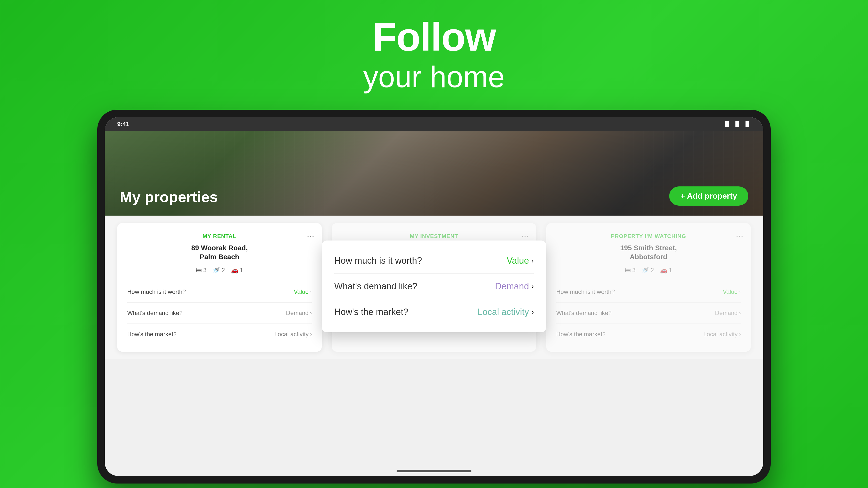  I want to click on baths-watching: 🚿 2, so click(648, 270).